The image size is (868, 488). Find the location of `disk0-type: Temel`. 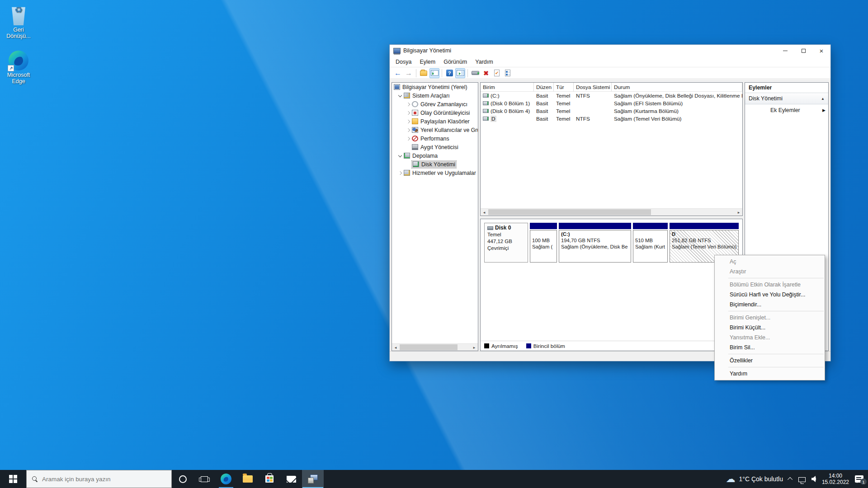

disk0-type: Temel is located at coordinates (506, 235).